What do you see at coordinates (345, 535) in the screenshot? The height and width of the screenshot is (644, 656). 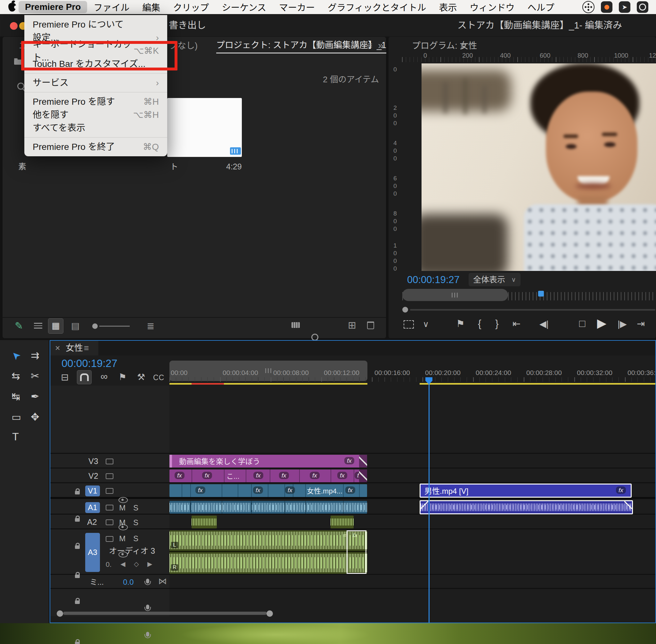 I see `audio-level-icon: ≈` at bounding box center [345, 535].